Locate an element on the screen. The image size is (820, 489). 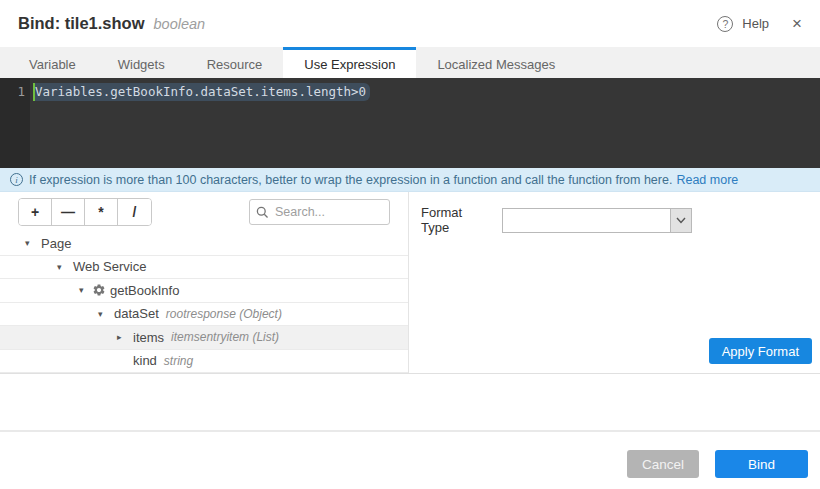
dialog-header: Bind: tile1.show boolean ? Help × is located at coordinates (410, 24).